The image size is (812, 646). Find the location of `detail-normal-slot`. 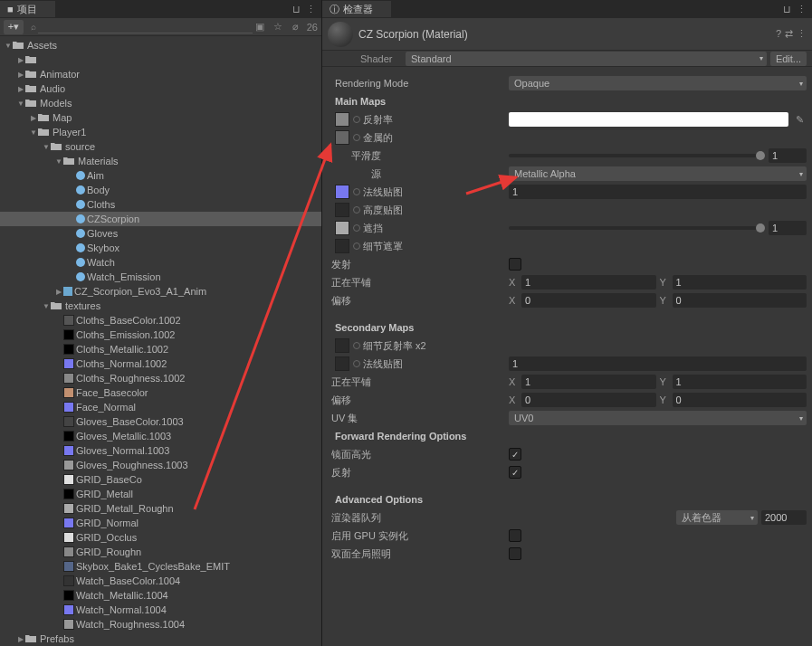

detail-normal-slot is located at coordinates (342, 364).